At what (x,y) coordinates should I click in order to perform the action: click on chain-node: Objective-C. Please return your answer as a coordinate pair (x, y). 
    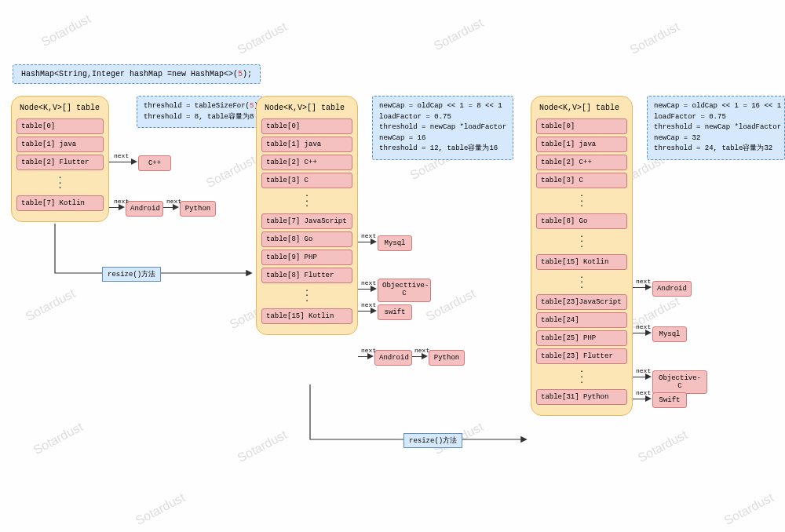
    Looking at the image, I should click on (680, 382).